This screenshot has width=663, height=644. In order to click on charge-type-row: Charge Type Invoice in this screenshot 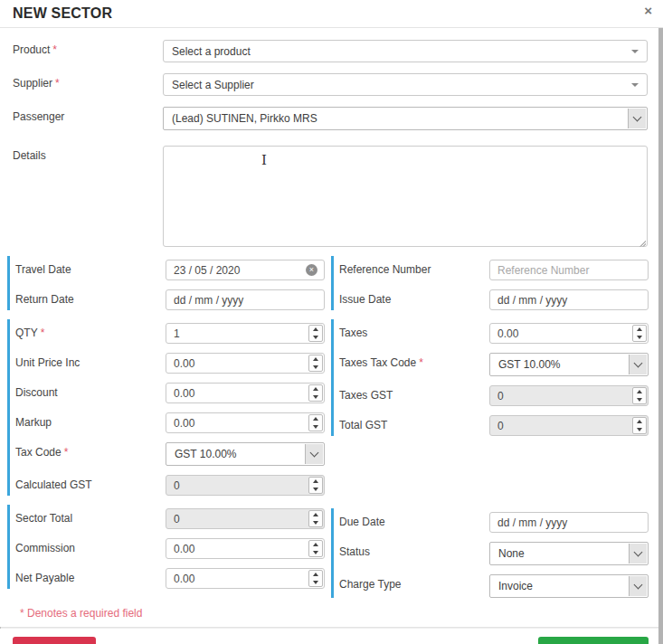, I will do `click(493, 586)`.